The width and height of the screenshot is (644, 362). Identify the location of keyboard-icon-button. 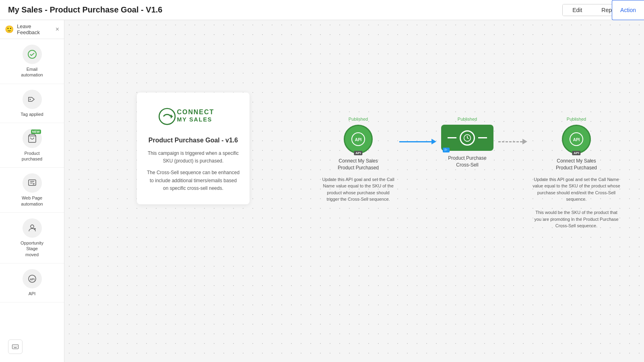
(15, 347).